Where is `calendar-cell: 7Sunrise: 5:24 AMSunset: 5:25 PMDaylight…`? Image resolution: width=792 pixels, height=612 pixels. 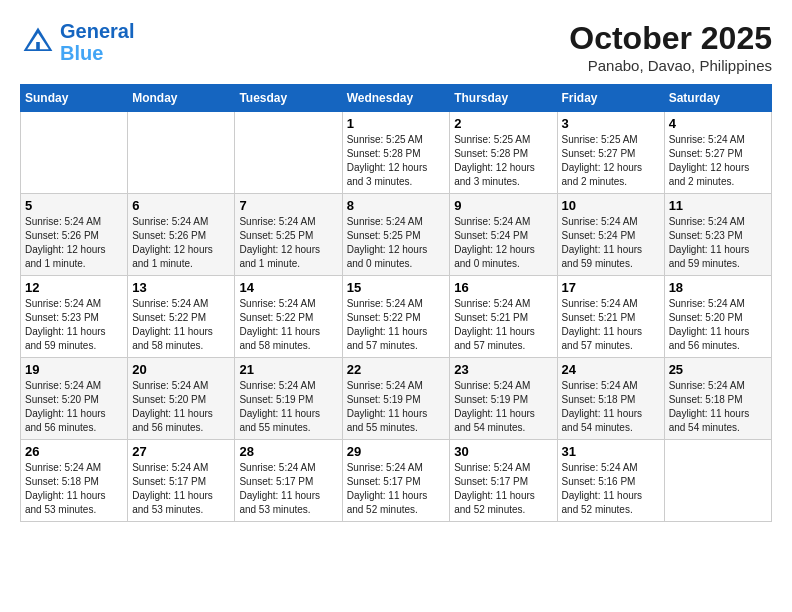 calendar-cell: 7Sunrise: 5:24 AMSunset: 5:25 PMDaylight… is located at coordinates (288, 235).